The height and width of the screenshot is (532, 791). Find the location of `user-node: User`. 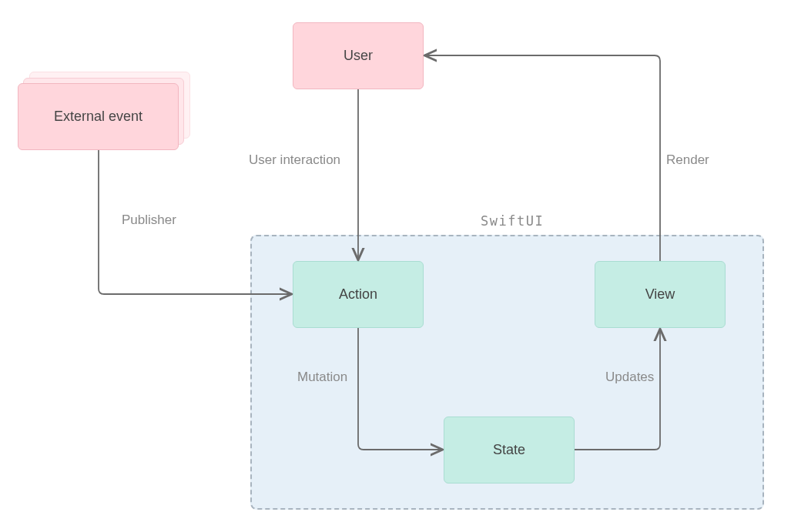

user-node: User is located at coordinates (358, 55).